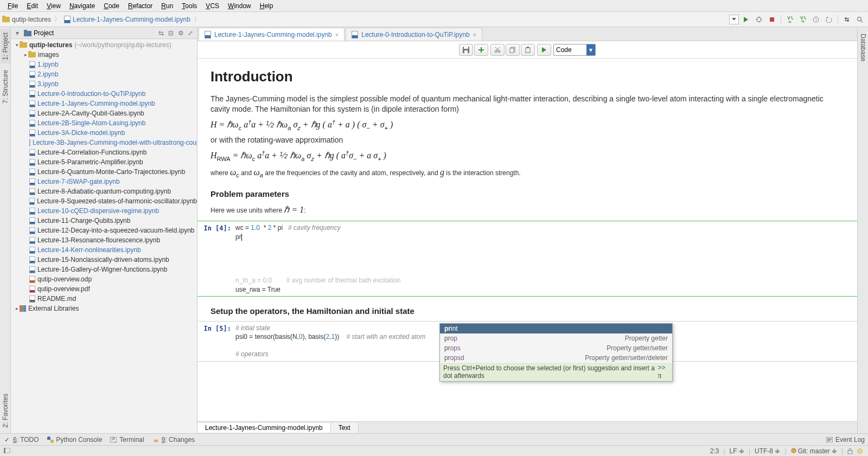  Describe the element at coordinates (104, 182) in the screenshot. I see `tree-file: Lecture-7-iSWAP-gate.ipynb` at that location.